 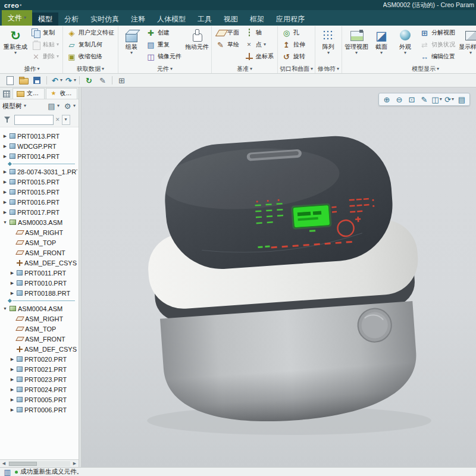 I want to click on ribbon-button: 拖动元件, so click(x=197, y=38).